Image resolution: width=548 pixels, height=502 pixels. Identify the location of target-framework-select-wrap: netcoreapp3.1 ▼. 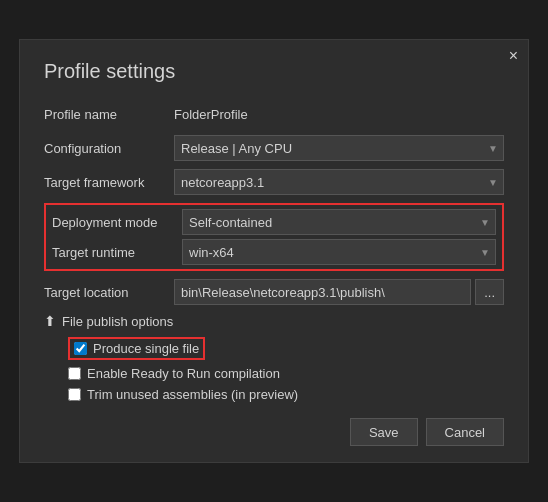
(339, 182).